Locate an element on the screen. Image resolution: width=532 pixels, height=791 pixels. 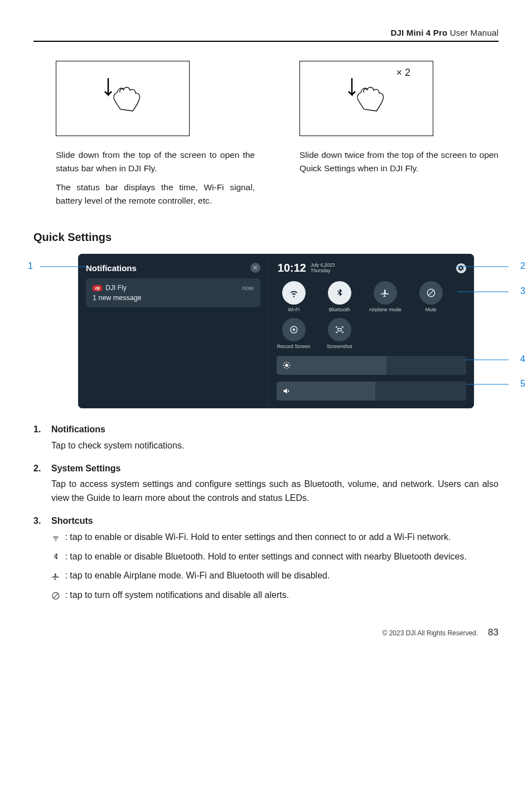
notification-card: dji DJI Fly now 1 new message is located at coordinates (173, 293).